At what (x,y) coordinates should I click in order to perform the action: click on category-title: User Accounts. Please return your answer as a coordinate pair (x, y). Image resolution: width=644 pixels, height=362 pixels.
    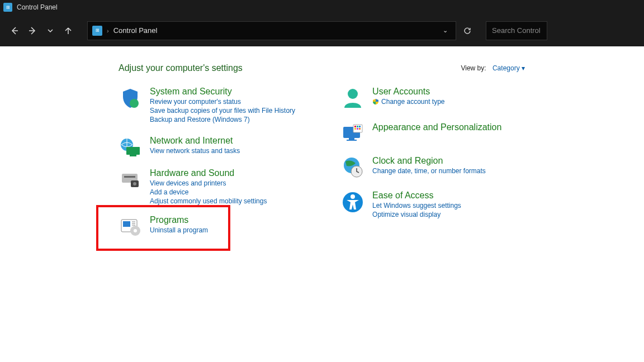
    Looking at the image, I should click on (408, 92).